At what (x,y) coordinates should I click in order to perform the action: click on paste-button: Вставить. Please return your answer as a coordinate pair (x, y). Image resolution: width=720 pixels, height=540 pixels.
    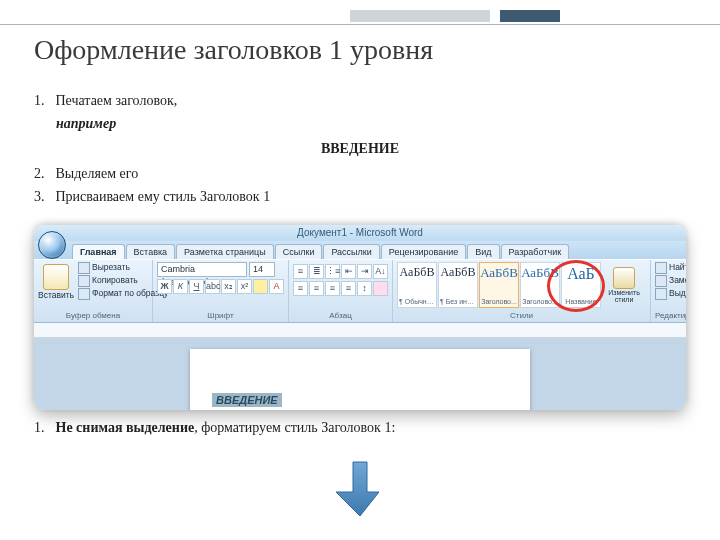
    Looking at the image, I should click on (56, 286).